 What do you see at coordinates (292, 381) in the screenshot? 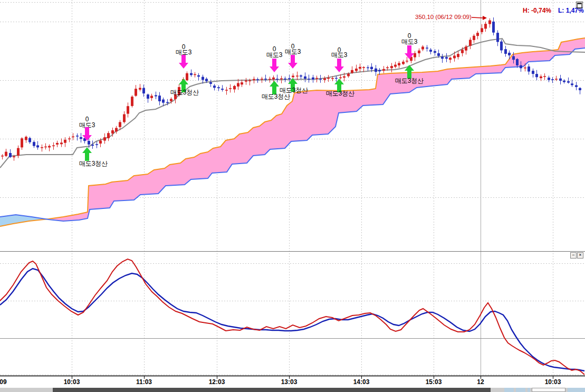
I see `x-axis: /0910:0311:0312:0313:0314:0315:031210:03` at bounding box center [292, 381].